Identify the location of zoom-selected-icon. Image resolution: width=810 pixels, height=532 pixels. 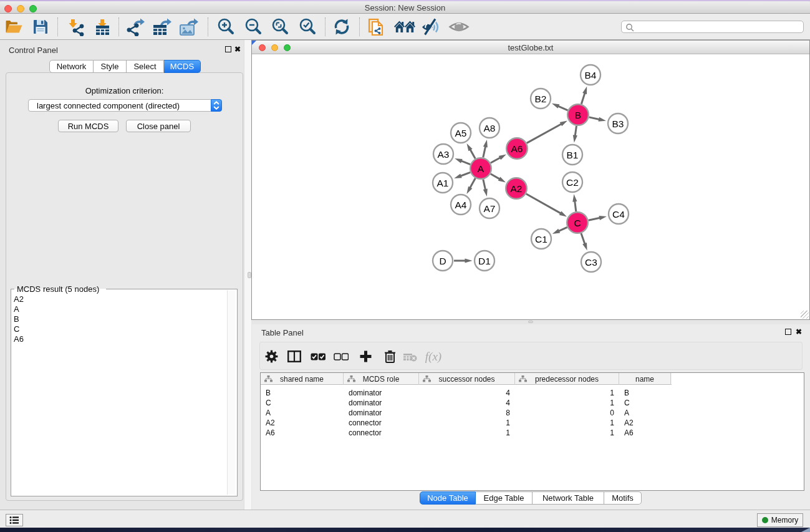
(307, 27).